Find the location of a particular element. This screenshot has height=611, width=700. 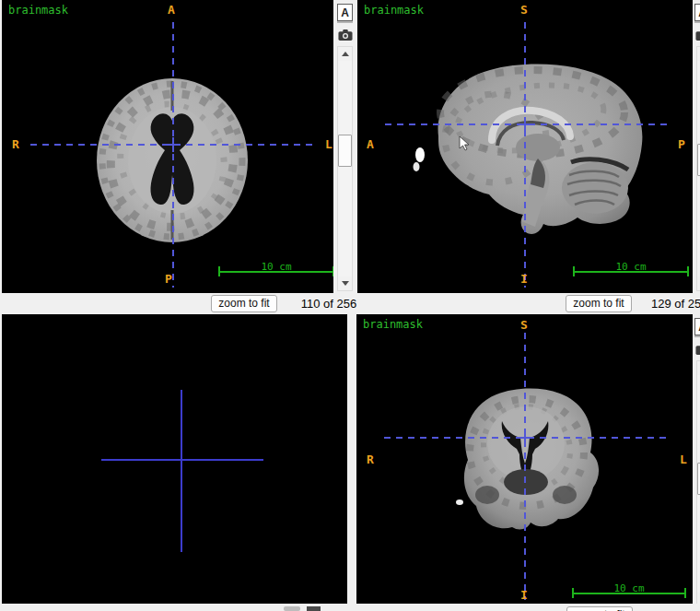

slice-controls-bar: zoom to fit 110 of 256 zoom to fit 129 o… is located at coordinates (350, 304).